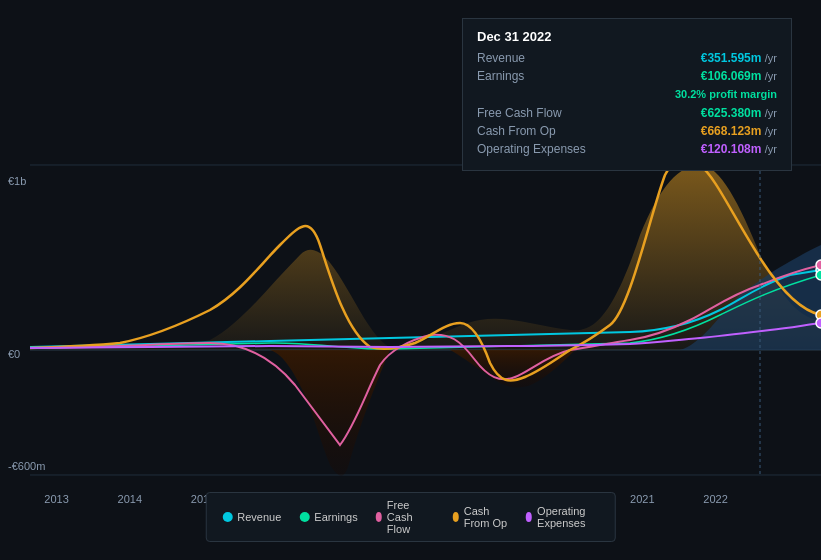  I want to click on tooltip-value-fcf: €625.380m /yr, so click(739, 113).